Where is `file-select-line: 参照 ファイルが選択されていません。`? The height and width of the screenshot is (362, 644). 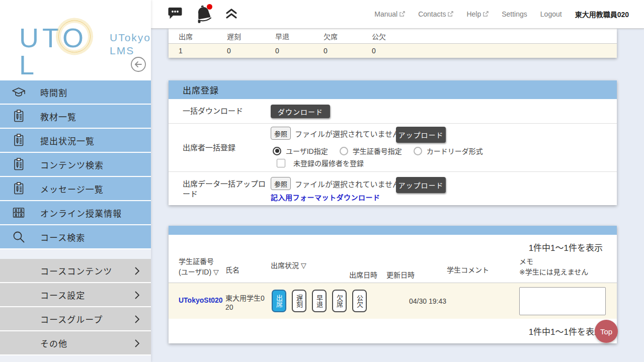
file-select-line: 参照 ファイルが選択されていません。 is located at coordinates (339, 133).